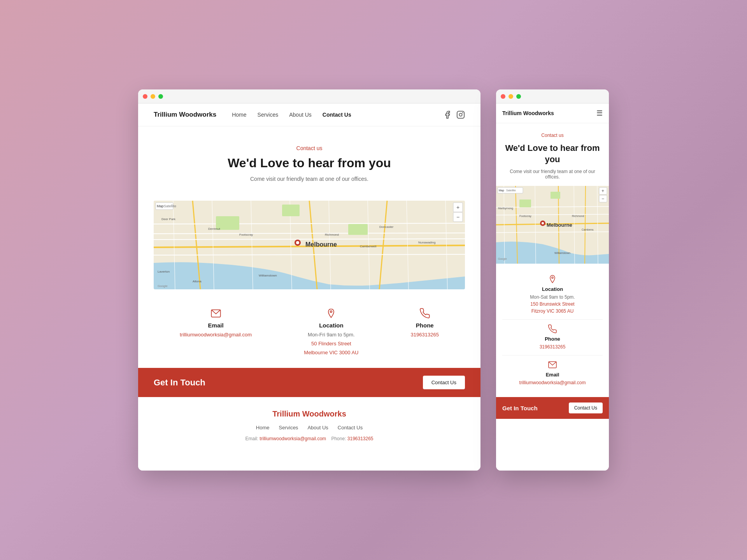  Describe the element at coordinates (552, 225) in the screenshot. I see `mobile-map-view: Melbourne + − Map Satellite Maribyrnong …` at that location.